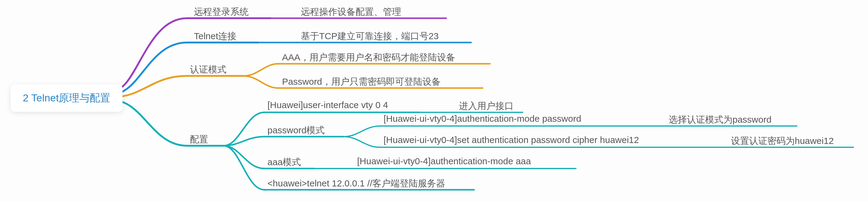 The height and width of the screenshot is (201, 868). What do you see at coordinates (720, 120) in the screenshot?
I see `leaf-password-authmode-desc: 选择认证模式为password` at bounding box center [720, 120].